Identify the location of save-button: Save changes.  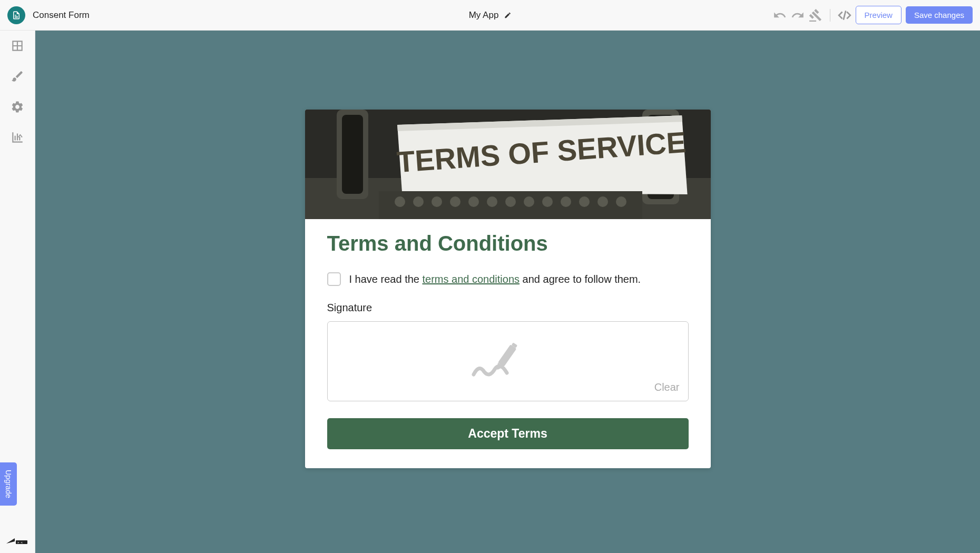
(939, 15).